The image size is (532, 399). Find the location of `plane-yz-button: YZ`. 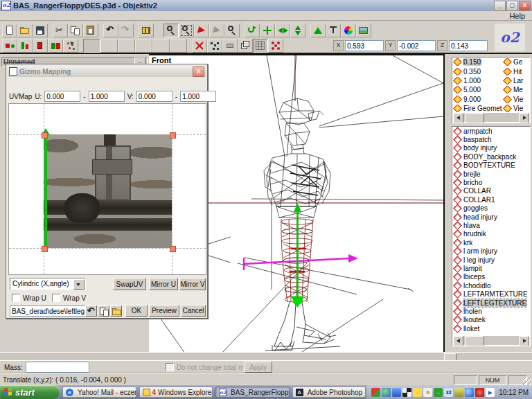

plane-yz-button: YZ is located at coordinates (126, 46).